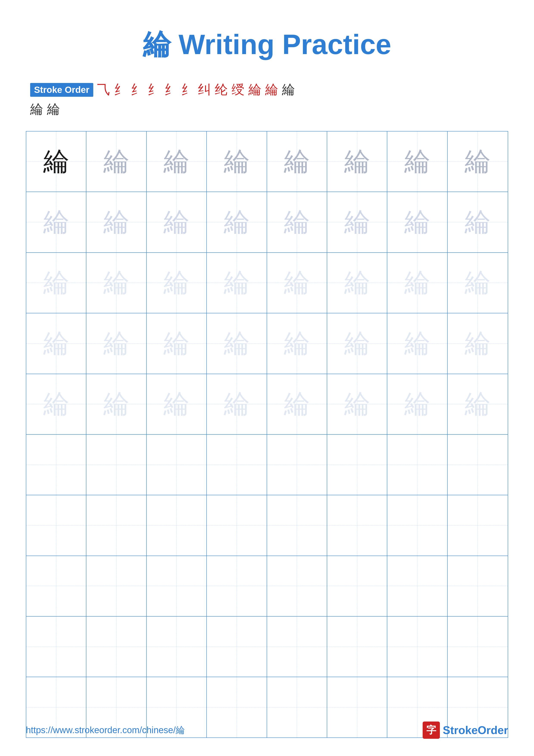  Describe the element at coordinates (53, 109) in the screenshot. I see `stroke-14: 綸` at that location.